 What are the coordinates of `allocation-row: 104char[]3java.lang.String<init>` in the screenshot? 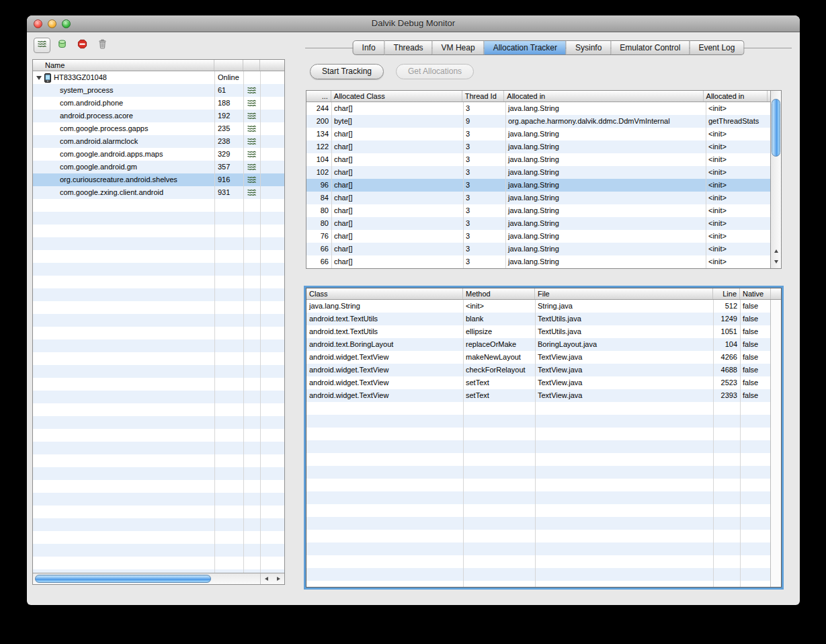 It's located at (538, 160).